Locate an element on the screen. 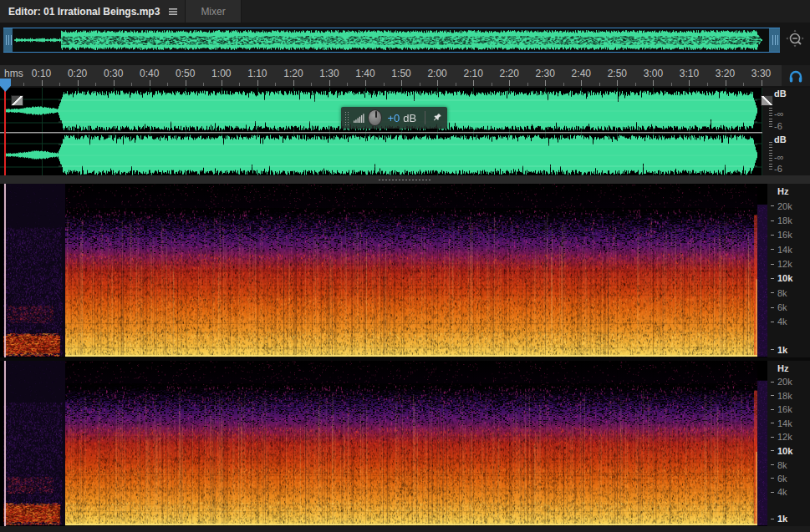  ruler-time-label: 3:00 is located at coordinates (654, 73).